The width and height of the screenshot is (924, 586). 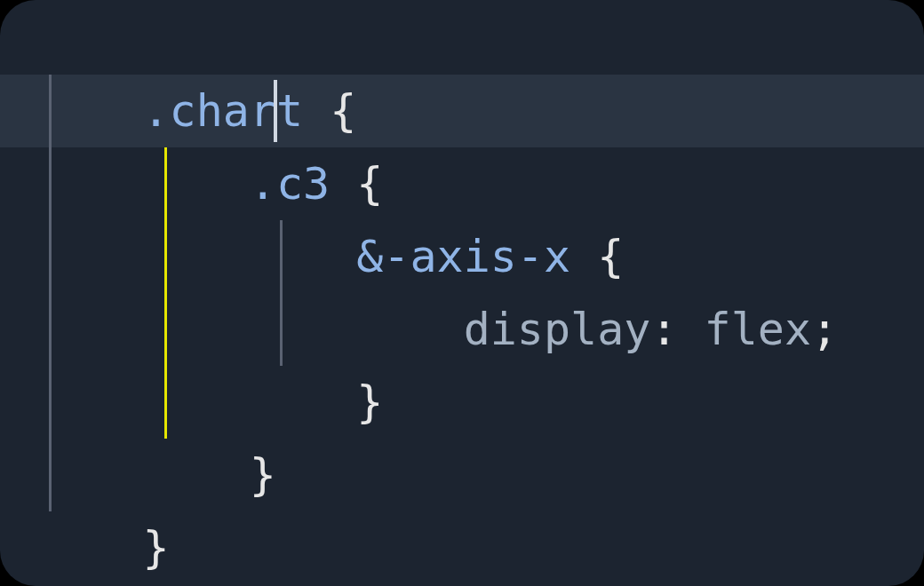 I want to click on token-value: flex, so click(x=758, y=329).